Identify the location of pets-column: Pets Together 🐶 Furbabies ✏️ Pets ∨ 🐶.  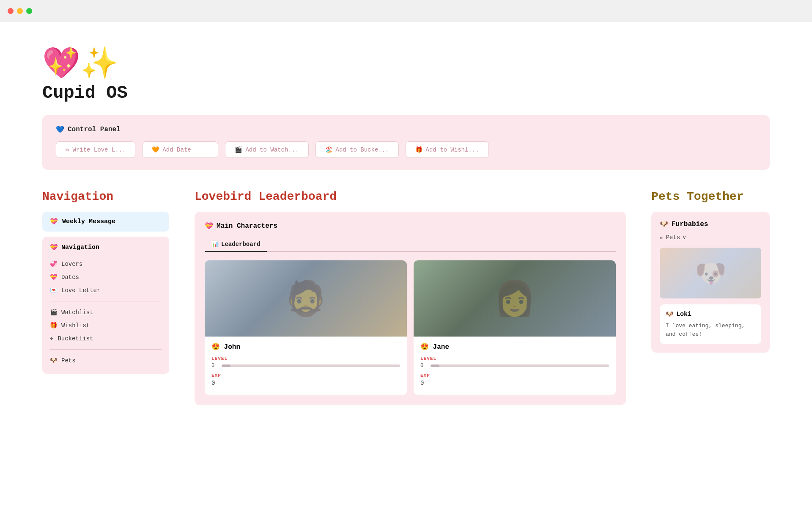
(710, 271).